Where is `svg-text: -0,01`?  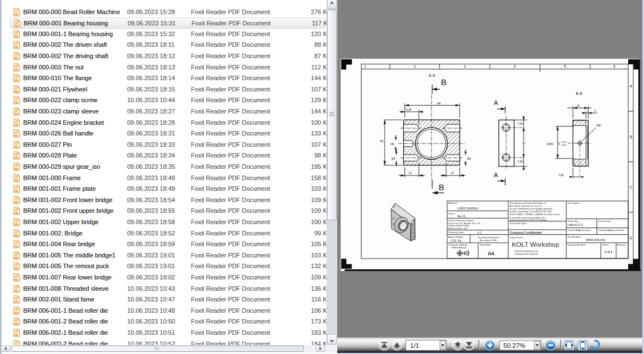 svg-text: -0,01 is located at coordinates (564, 145).